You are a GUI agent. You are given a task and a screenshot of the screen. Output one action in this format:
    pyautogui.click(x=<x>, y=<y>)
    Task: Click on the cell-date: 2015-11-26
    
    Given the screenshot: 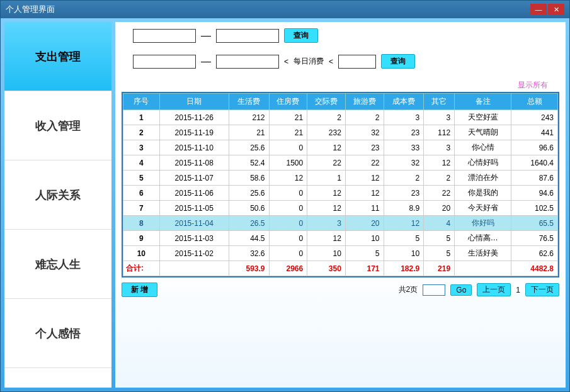 What is the action you would take?
    pyautogui.click(x=194, y=118)
    